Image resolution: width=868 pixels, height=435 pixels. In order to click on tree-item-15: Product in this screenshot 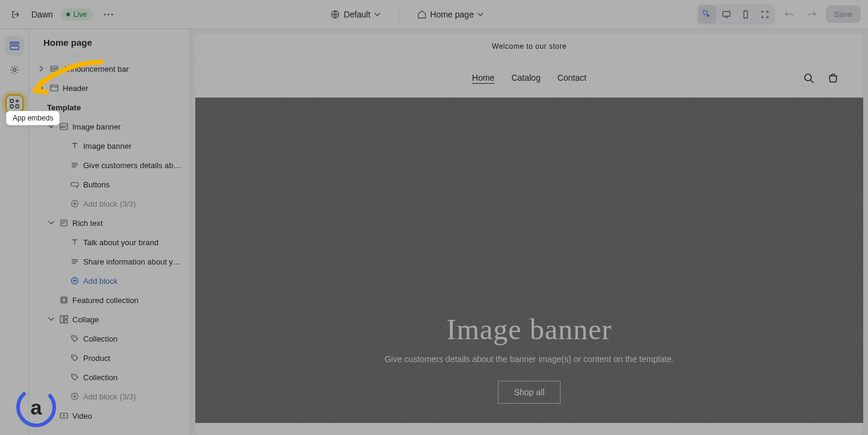, I will do `click(110, 358)`.